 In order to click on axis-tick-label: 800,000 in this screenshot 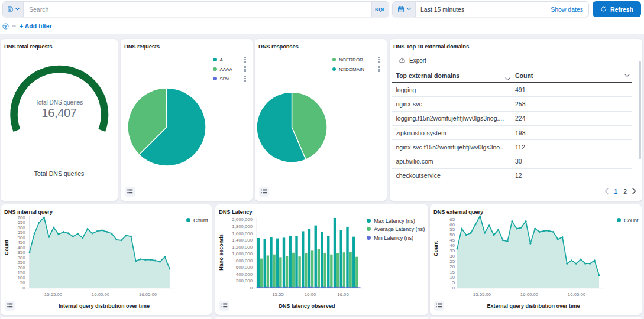, I will do `click(245, 261)`.